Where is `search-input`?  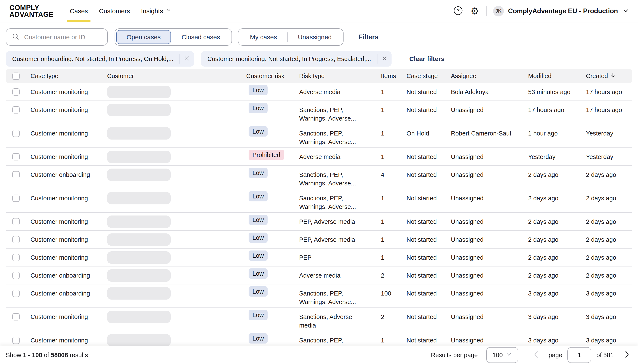 search-input is located at coordinates (64, 37).